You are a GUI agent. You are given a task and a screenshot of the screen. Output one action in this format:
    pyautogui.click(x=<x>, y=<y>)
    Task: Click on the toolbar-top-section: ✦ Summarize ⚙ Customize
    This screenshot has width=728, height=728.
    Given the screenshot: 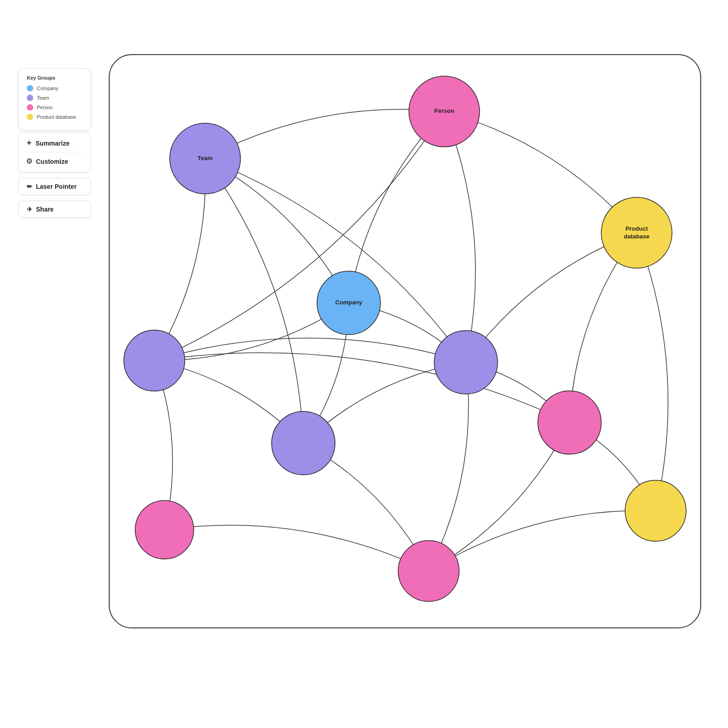 What is the action you would take?
    pyautogui.click(x=55, y=152)
    